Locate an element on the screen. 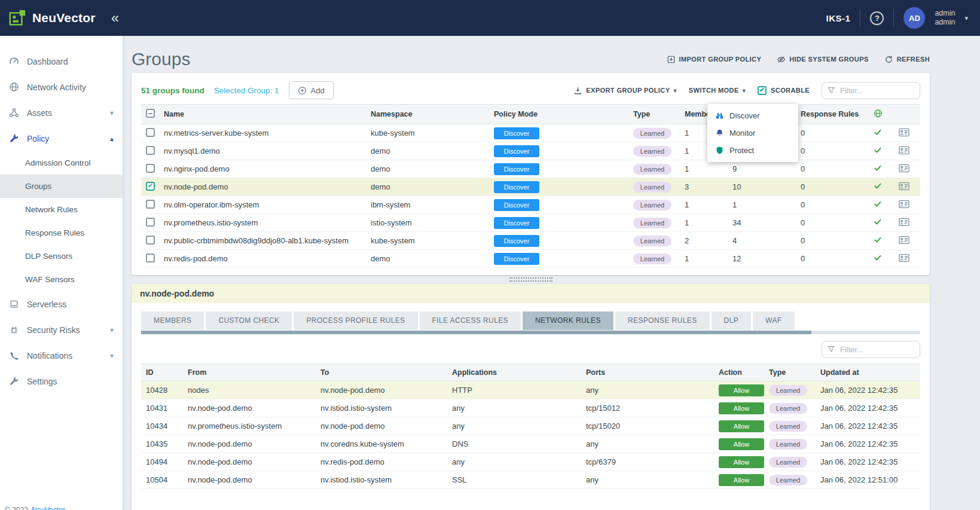 The image size is (980, 510). tab-process-profile-rules: PROCESS PROFILE RULES is located at coordinates (355, 320).